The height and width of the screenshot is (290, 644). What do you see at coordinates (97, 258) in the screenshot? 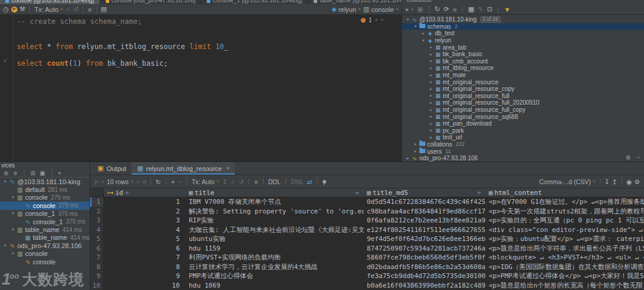
I see `row-number: 7` at bounding box center [97, 258].